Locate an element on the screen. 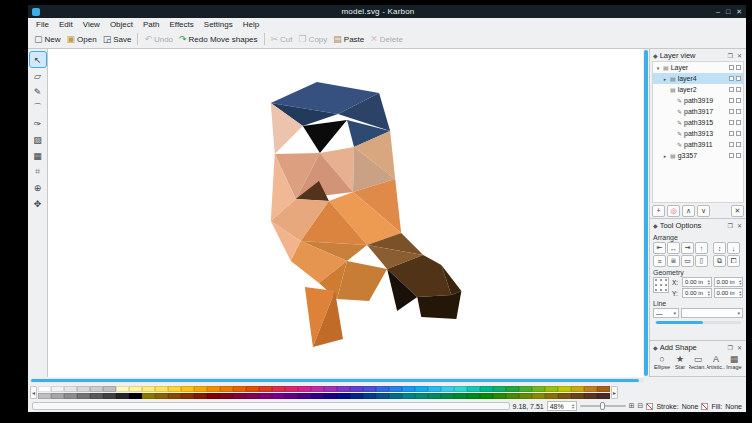 This screenshot has height=423, width=752. align-right-button: ⇥ is located at coordinates (688, 248).